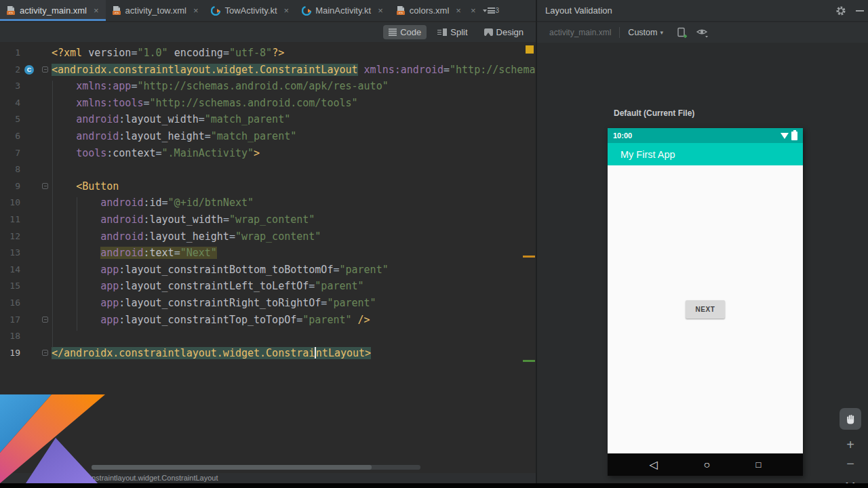 The height and width of the screenshot is (488, 868). I want to click on gutter-row-3: 3, so click(25, 87).